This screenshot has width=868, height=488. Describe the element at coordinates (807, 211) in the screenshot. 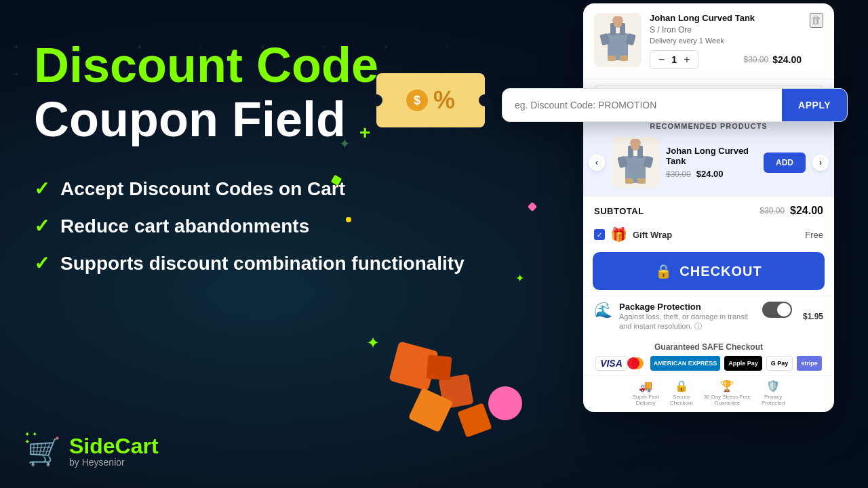

I see `subtotal-new-price: $24.00` at that location.